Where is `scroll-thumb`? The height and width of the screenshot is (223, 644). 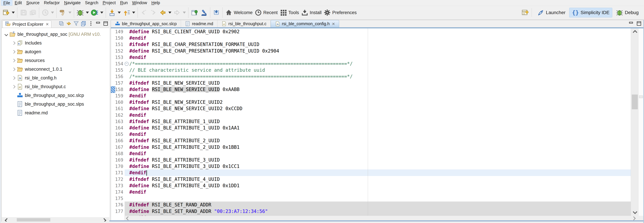
scroll-thumb is located at coordinates (635, 102).